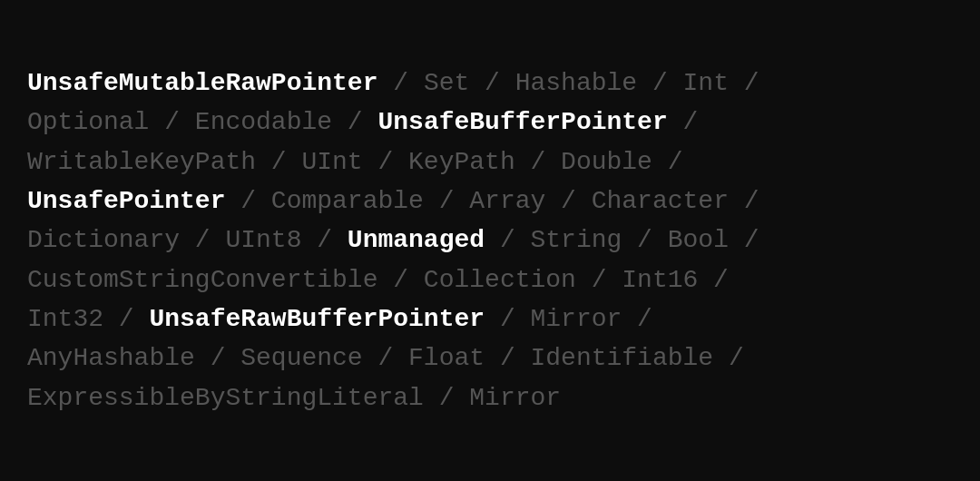  I want to click on dim-keyword: /, so click(683, 122).